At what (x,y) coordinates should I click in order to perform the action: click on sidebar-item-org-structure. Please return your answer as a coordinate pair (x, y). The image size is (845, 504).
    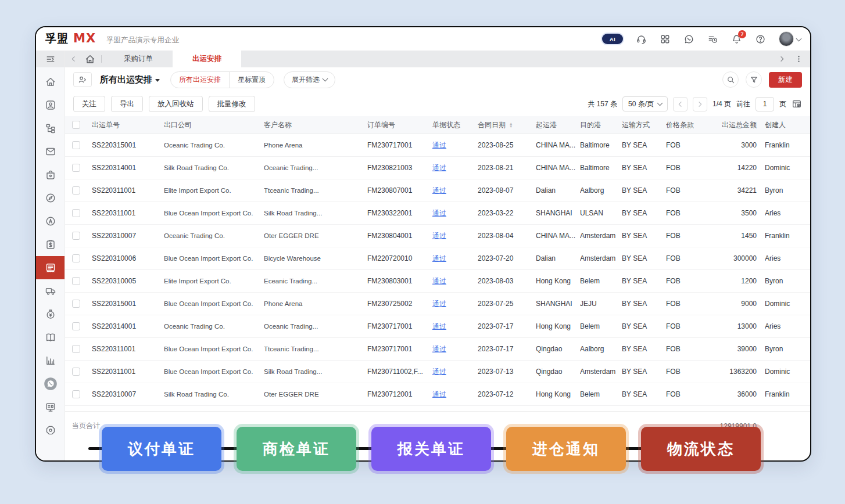
    Looking at the image, I should click on (50, 128).